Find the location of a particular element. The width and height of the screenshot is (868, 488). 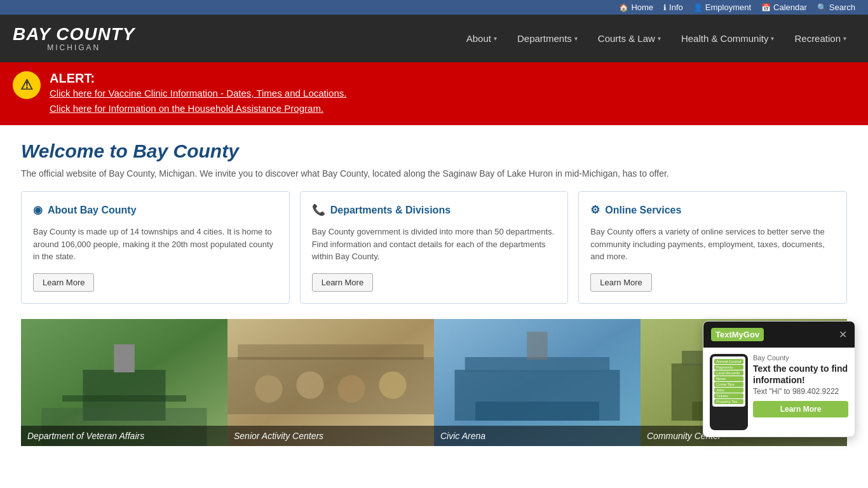

household-assistance-link: Click here for Information on the Househ… is located at coordinates (187, 108).